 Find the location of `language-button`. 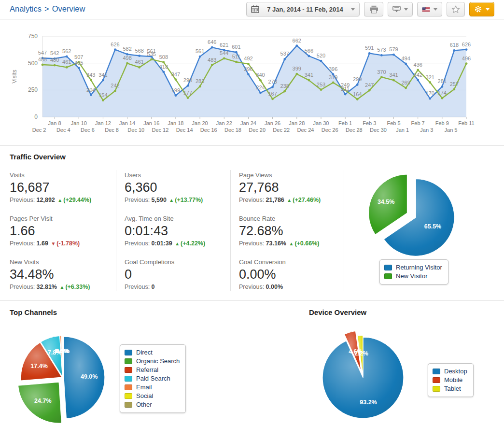

language-button is located at coordinates (430, 9).